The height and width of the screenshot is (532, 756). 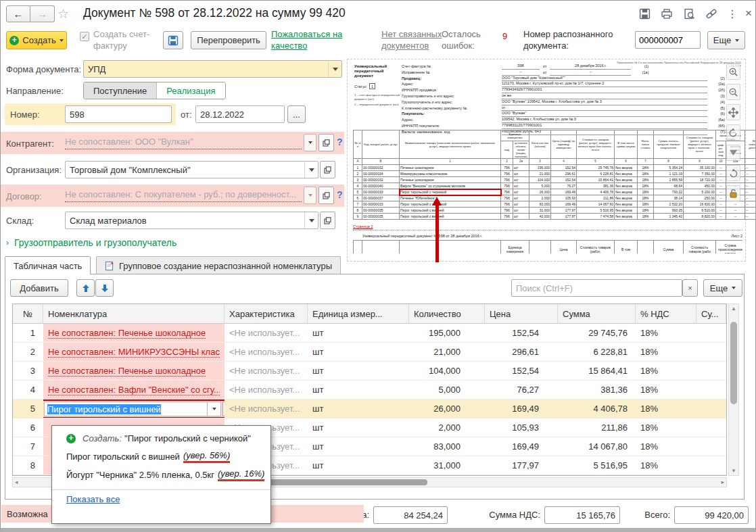 What do you see at coordinates (358, 314) in the screenshot?
I see `column-header-unit: Единица измер...` at bounding box center [358, 314].